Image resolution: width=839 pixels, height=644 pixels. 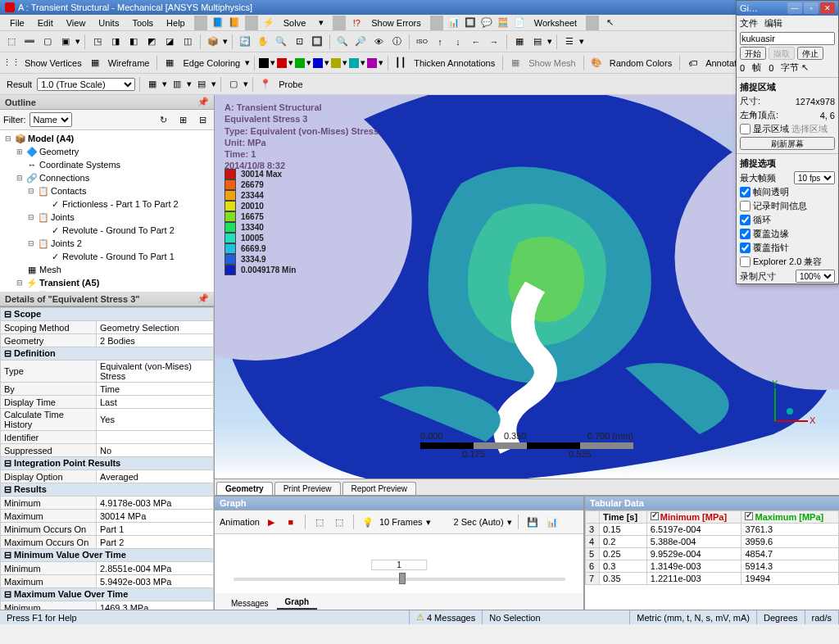 I want to click on probe-button: Probe, so click(x=290, y=84).